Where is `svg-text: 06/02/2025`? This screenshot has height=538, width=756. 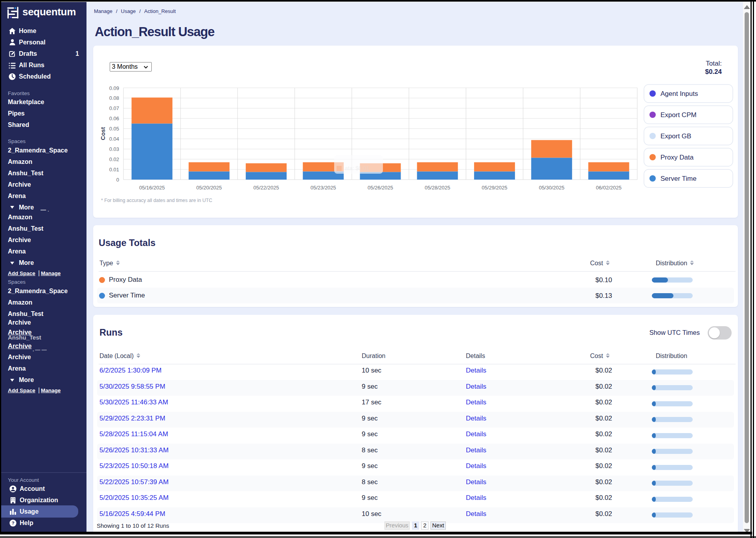 svg-text: 06/02/2025 is located at coordinates (609, 188).